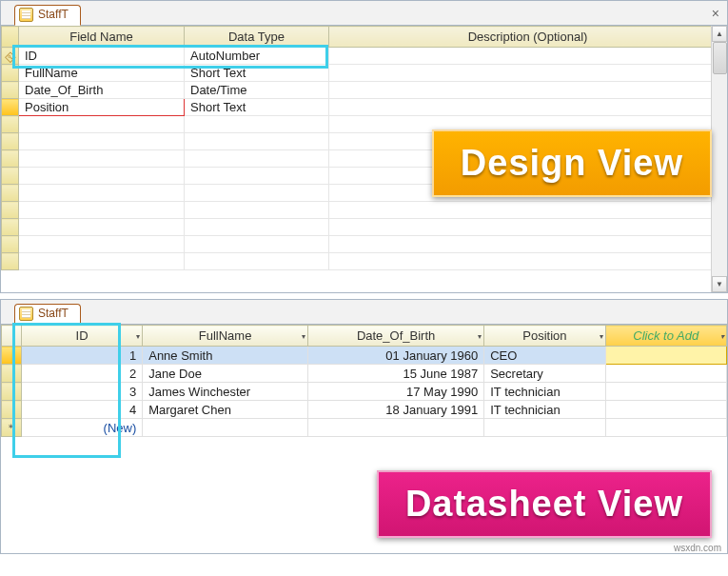 The image size is (728, 576). Describe the element at coordinates (719, 159) in the screenshot. I see `design-vertical-scrollbar: ▲ ▼` at that location.